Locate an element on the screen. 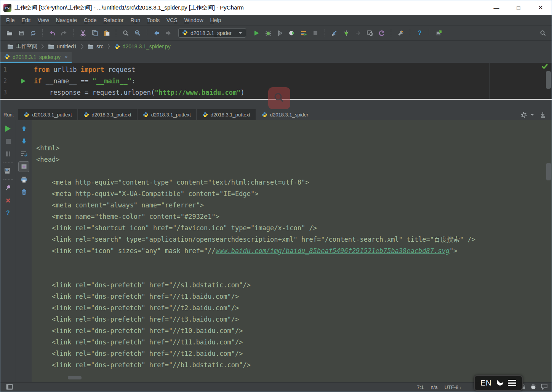 The height and width of the screenshot is (392, 552). cut-icon is located at coordinates (83, 33).